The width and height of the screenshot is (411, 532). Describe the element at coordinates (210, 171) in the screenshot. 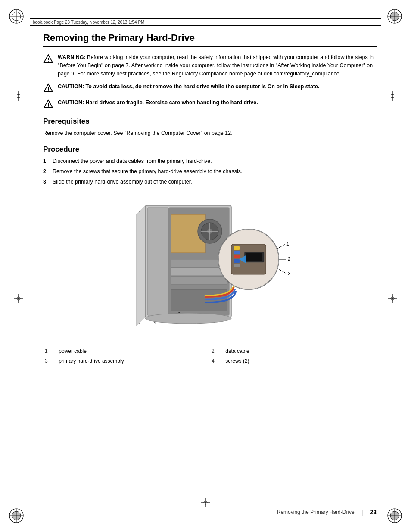

I see `procedure-list: 1 Disconnect the power and data cables f…` at that location.